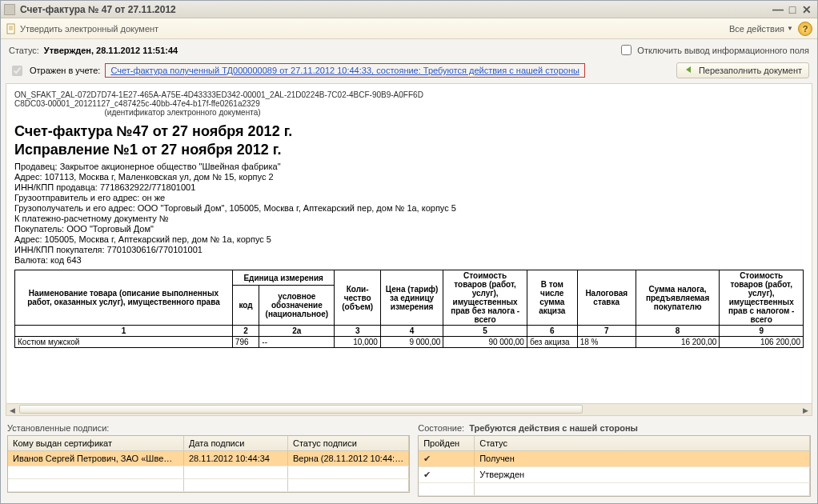 This screenshot has height=504, width=818. I want to click on all-actions-dropdown: Все действия ▼, so click(761, 29).